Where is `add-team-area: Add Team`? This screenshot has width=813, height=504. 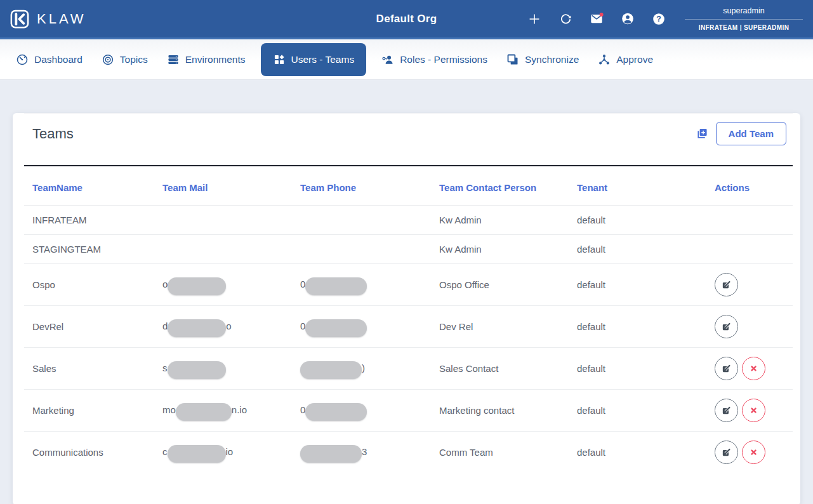 add-team-area: Add Team is located at coordinates (745, 133).